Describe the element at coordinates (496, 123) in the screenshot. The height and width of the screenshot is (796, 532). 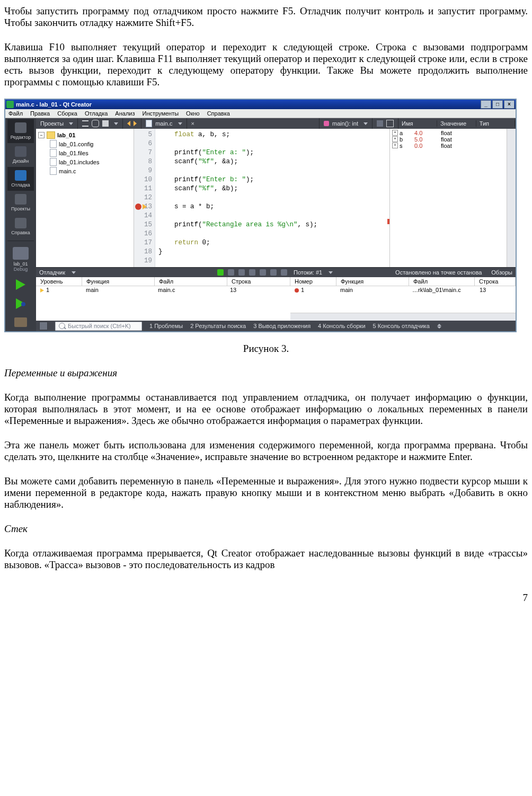
I see `vars-col-type: Тип` at that location.